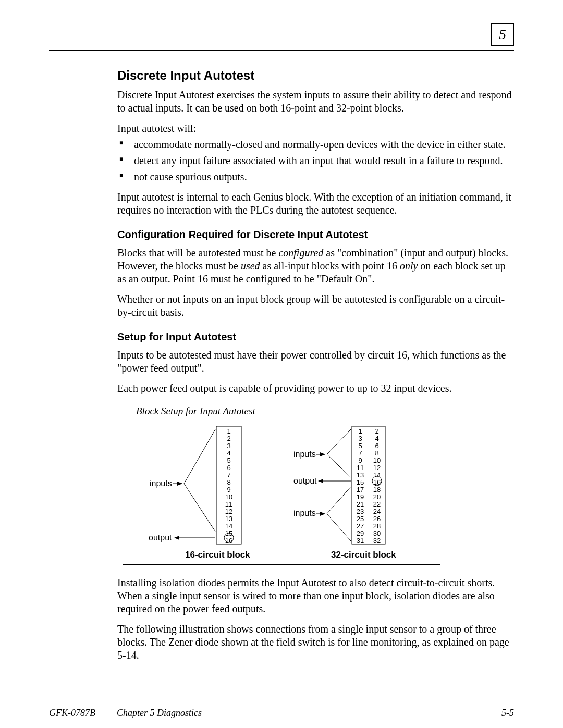 The height and width of the screenshot is (728, 563). What do you see at coordinates (377, 519) in the screenshot?
I see `svg-text: 26` at bounding box center [377, 519].